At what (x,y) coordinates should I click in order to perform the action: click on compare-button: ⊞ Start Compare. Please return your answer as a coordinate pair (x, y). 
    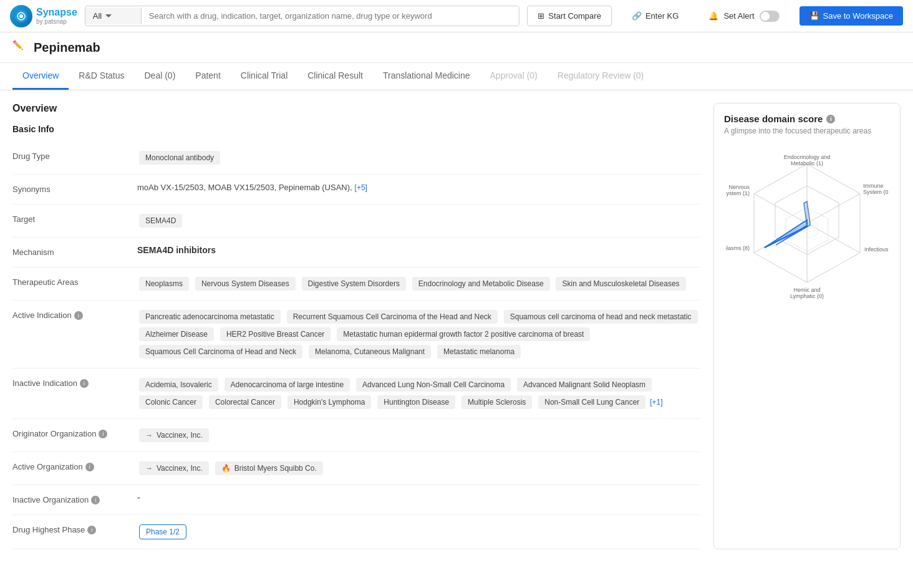
    Looking at the image, I should click on (569, 16).